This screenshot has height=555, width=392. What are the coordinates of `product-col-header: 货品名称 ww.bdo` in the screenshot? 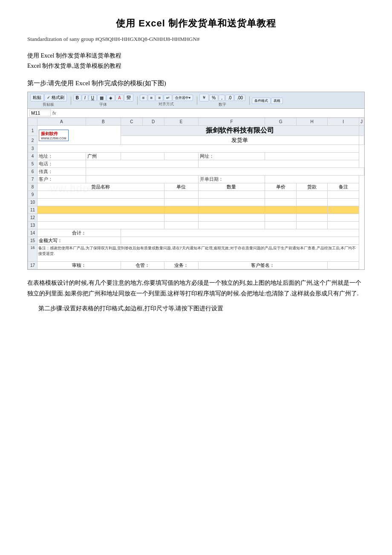 It's located at (101, 187).